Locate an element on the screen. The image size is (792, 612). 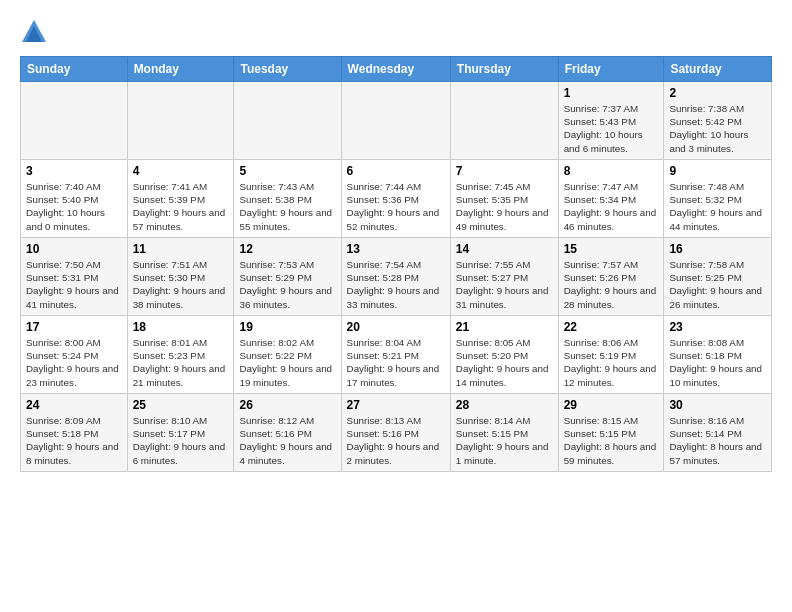
calendar-cell: 17Sunrise: 8:00 AM Sunset: 5:24 PM Dayli… is located at coordinates (74, 355).